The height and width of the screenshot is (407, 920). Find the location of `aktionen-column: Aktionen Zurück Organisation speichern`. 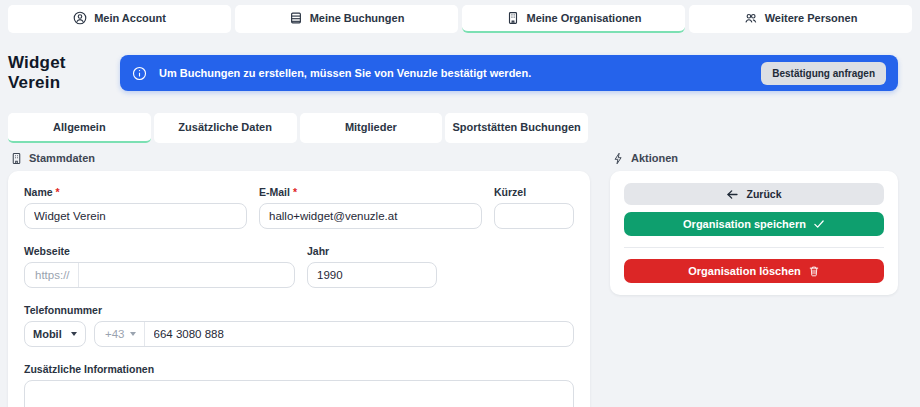

aktionen-column: Aktionen Zurück Organisation speichern is located at coordinates (754, 223).